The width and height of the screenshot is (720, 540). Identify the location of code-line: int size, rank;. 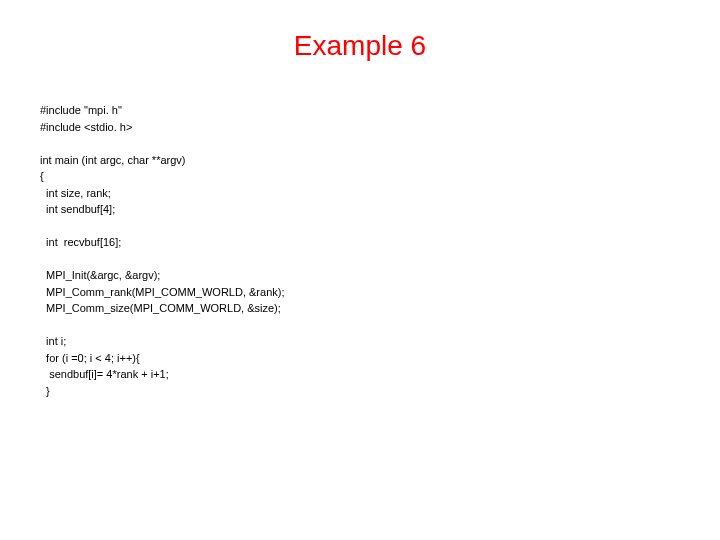
(76, 193).